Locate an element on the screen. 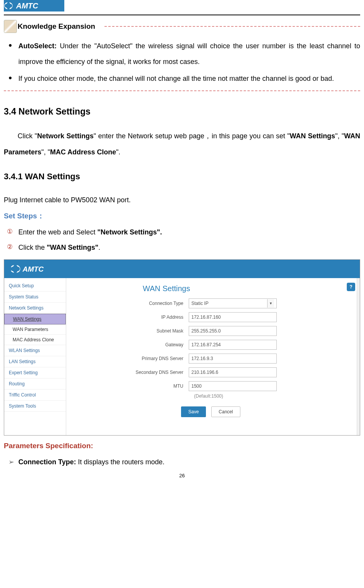 This screenshot has width=364, height=588. step-number: ① is located at coordinates (10, 232).